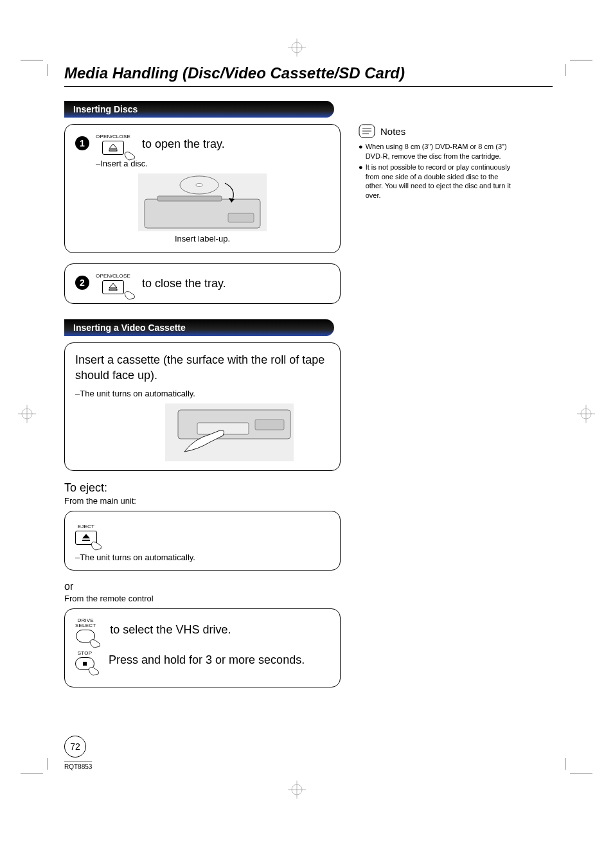 Image resolution: width=613 pixels, height=868 pixels. Describe the element at coordinates (113, 144) in the screenshot. I see `open-close-button-1: OPEN/CLOSE` at that location.